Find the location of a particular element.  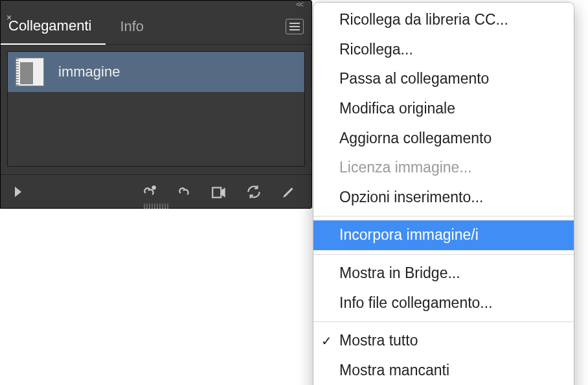

menu-place-options: Opzioni inserimento... is located at coordinates (444, 198).